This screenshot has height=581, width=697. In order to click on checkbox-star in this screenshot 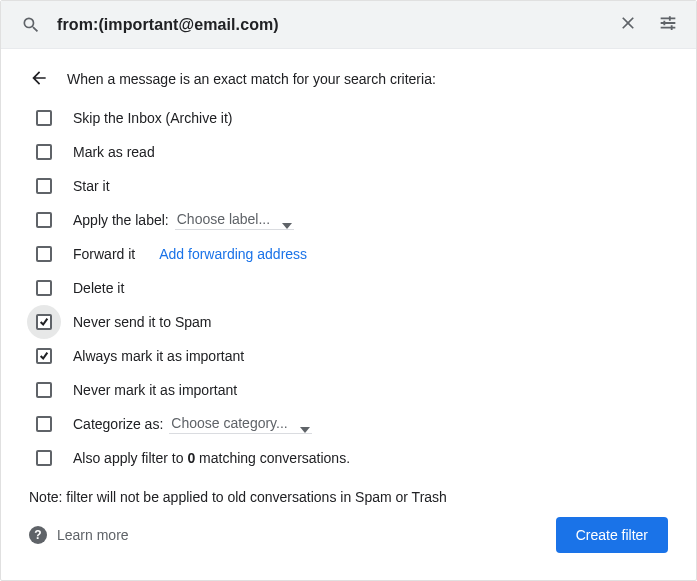, I will do `click(44, 186)`.